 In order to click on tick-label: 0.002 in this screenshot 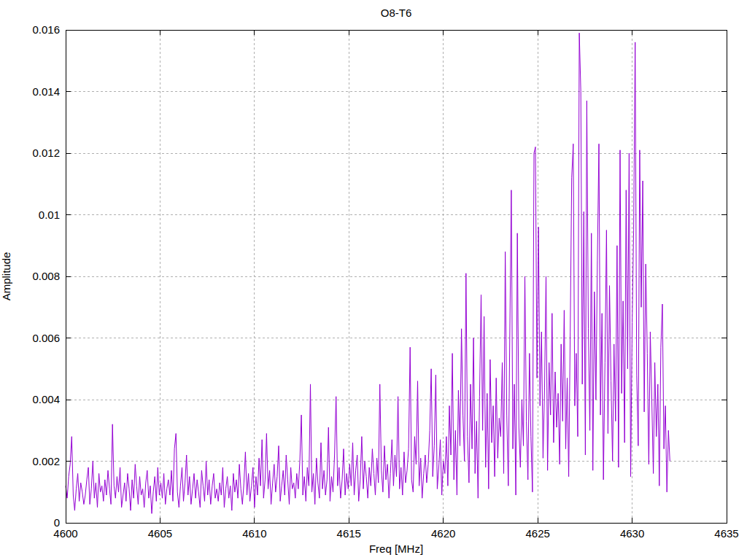, I will do `click(46, 461)`.